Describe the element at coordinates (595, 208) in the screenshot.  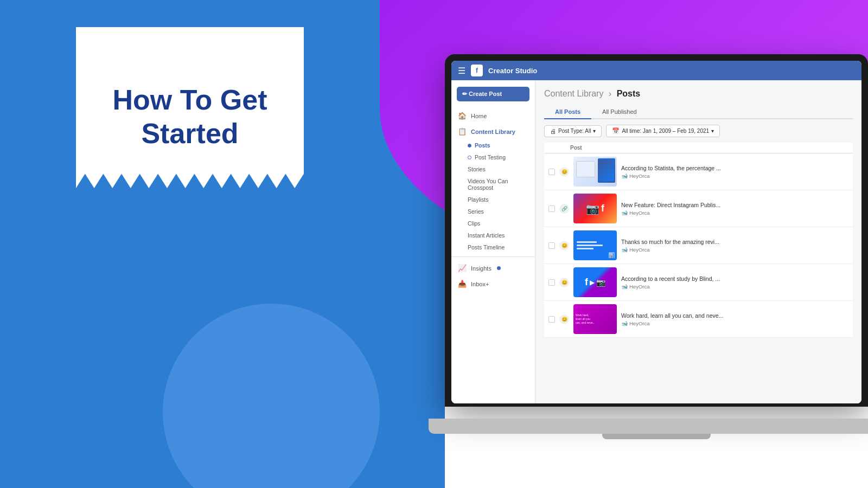
I see `post-thumbnail-2: 📷 f` at that location.